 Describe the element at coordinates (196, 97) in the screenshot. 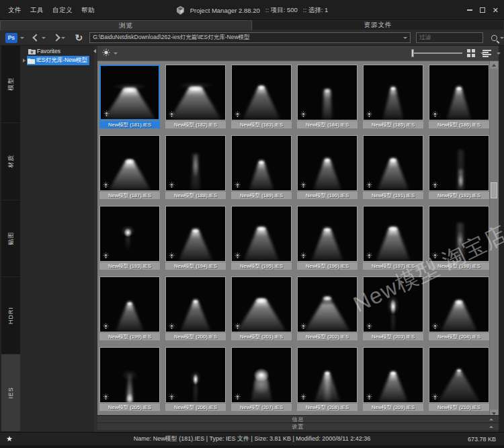

I see `thumbnail-cell: New模型 (182).IES` at that location.